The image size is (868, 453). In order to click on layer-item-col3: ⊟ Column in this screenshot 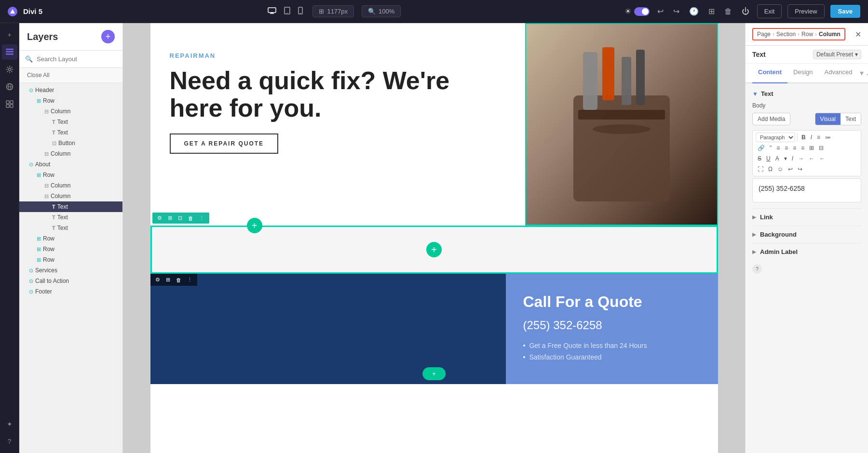, I will do `click(71, 186)`.